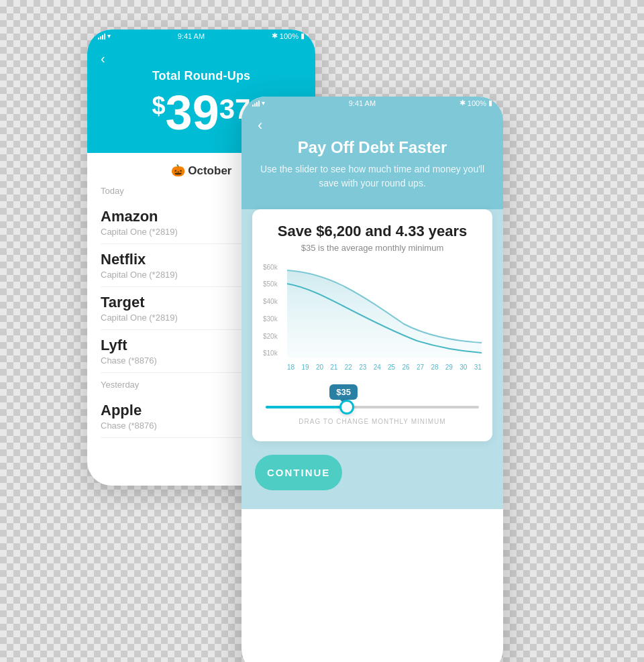 The image size is (644, 662). What do you see at coordinates (372, 405) in the screenshot?
I see `monthly-slider-section: $35 DRAG TO CHANGE MONTHLY MINIMUM` at bounding box center [372, 405].